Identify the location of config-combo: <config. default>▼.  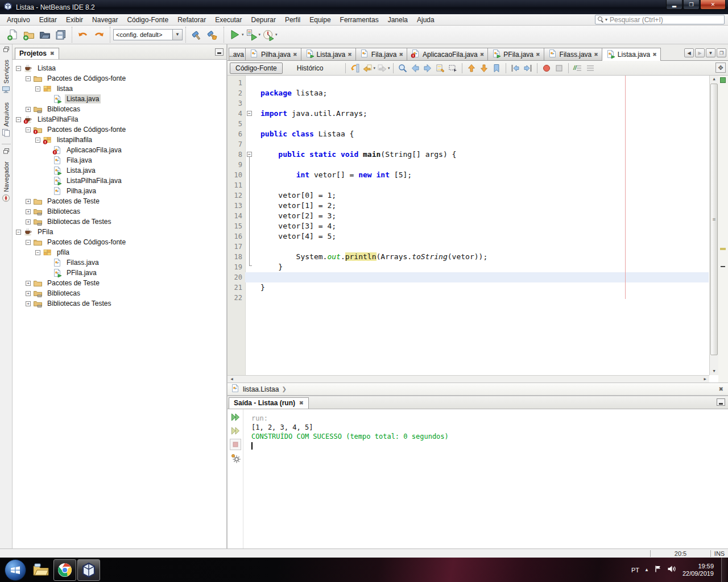
(148, 35).